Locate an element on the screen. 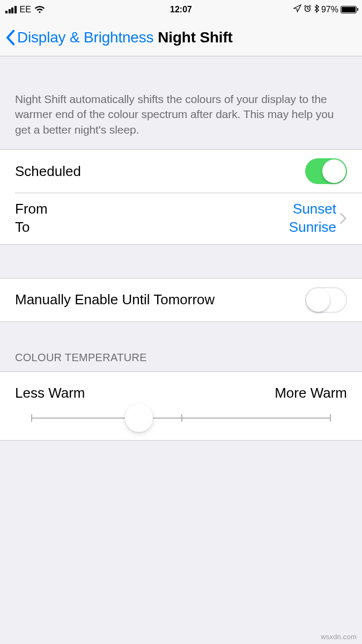  alarm-icon is located at coordinates (308, 10).